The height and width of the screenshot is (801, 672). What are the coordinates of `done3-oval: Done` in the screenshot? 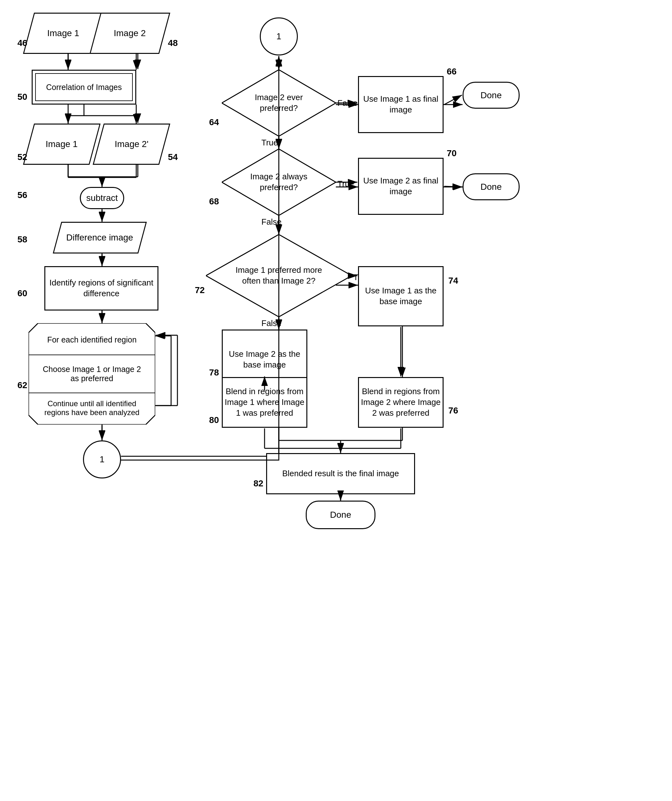 It's located at (341, 515).